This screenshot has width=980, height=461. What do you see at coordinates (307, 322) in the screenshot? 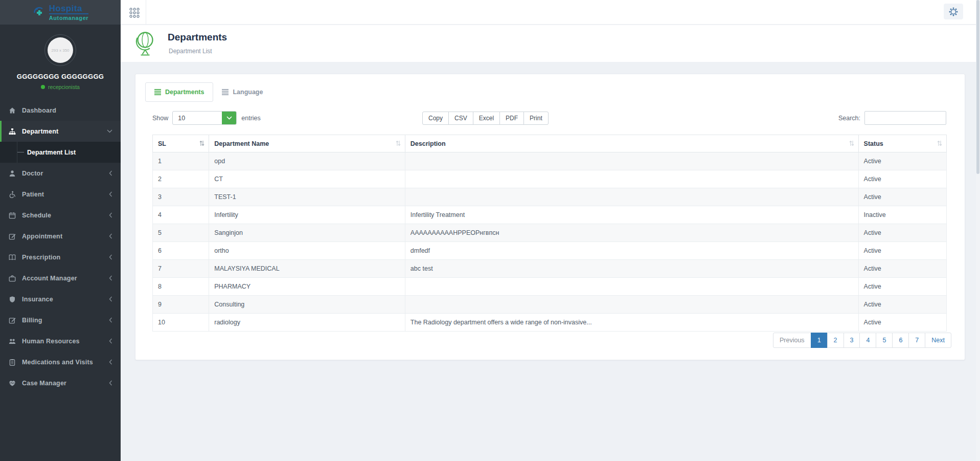
I see `cell-name: radiology` at bounding box center [307, 322].